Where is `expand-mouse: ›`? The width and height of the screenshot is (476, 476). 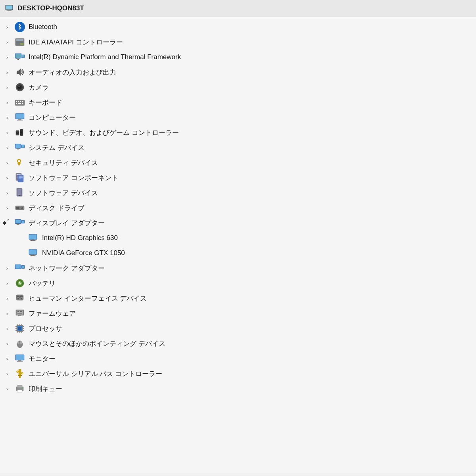
expand-mouse: › is located at coordinates (7, 344).